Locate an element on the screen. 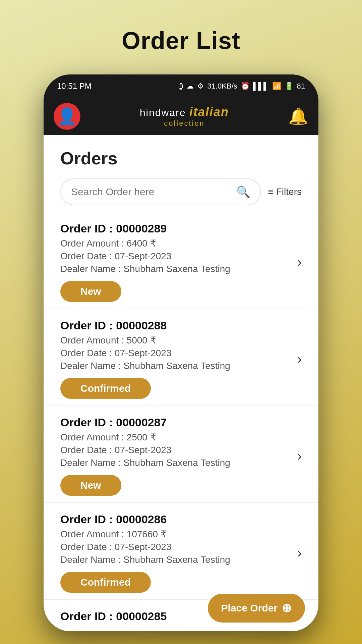 The height and width of the screenshot is (644, 362). notification-bell-icon: 🔔 is located at coordinates (298, 116).